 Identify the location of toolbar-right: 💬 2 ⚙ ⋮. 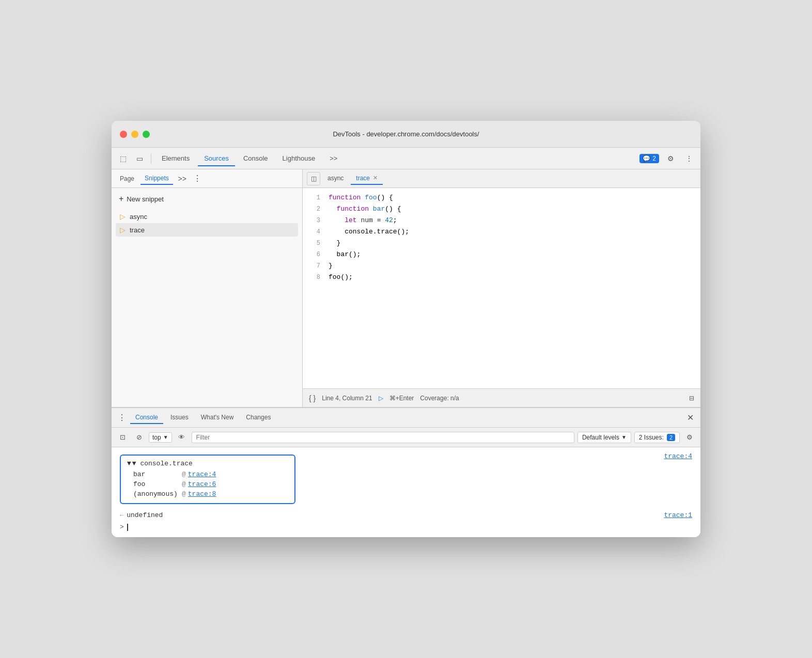
(668, 159).